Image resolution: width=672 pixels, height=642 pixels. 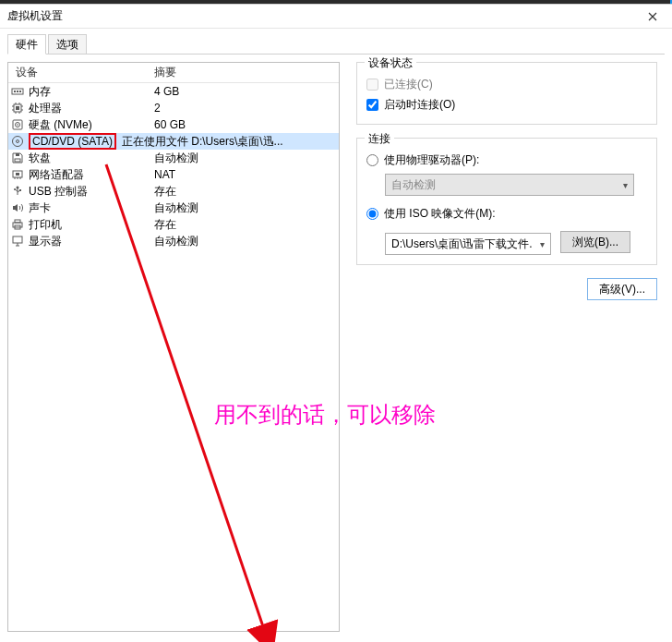 What do you see at coordinates (174, 108) in the screenshot?
I see `hw-row-cpu: 处理器 2` at bounding box center [174, 108].